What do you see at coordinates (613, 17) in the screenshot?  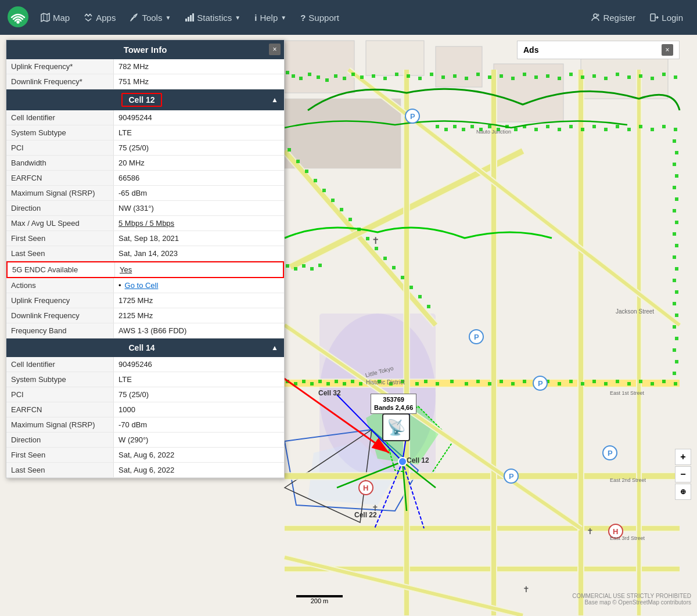 I see `nav-register: Register` at bounding box center [613, 17].